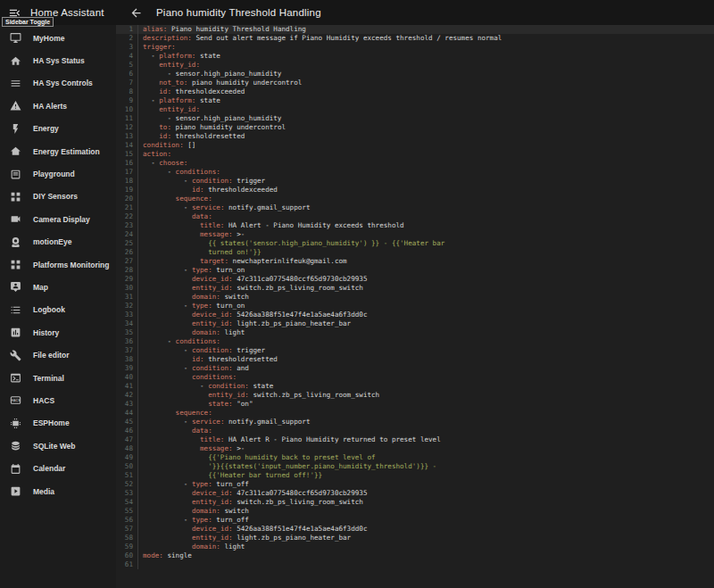 The width and height of the screenshot is (714, 588). I want to click on code-line: 14 condition: [], so click(415, 145).